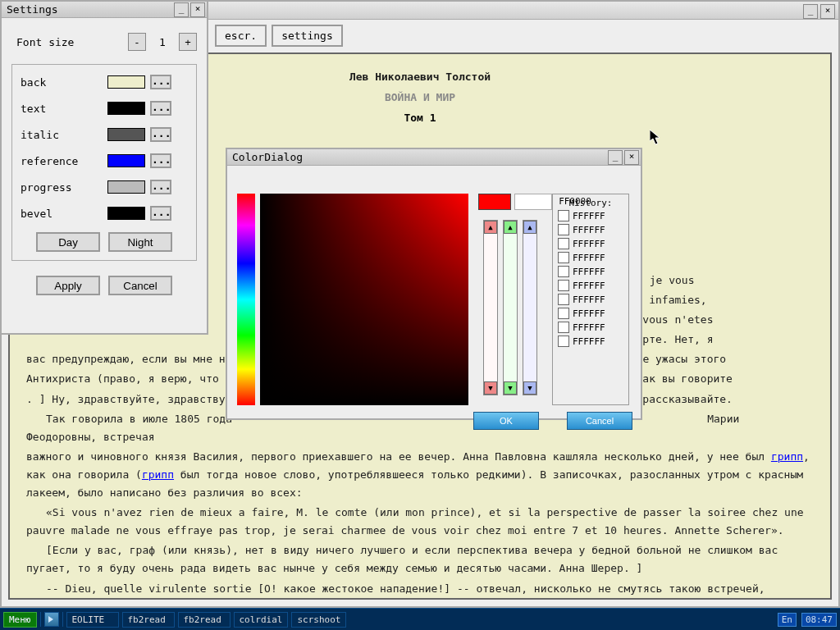 This screenshot has width=840, height=630. I want to click on toolbar-settings-button: settings, so click(307, 36).